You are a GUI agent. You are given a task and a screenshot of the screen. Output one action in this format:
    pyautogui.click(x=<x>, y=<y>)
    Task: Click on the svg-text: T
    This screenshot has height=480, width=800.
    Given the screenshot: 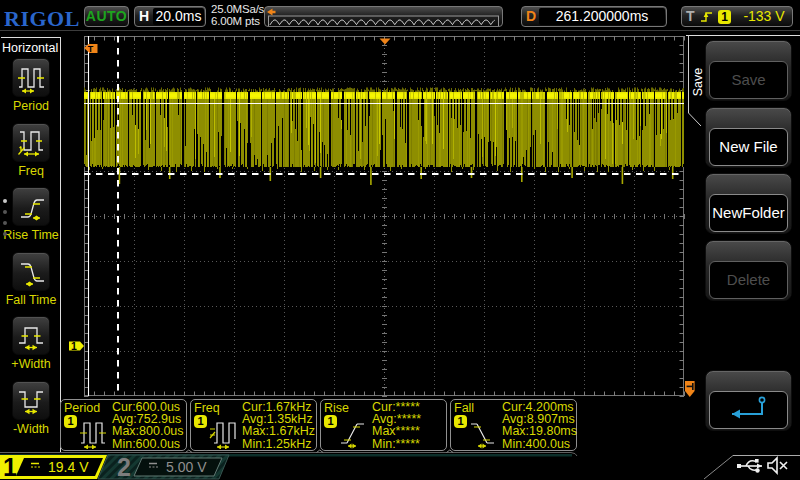 What is the action you would take?
    pyautogui.click(x=91, y=49)
    